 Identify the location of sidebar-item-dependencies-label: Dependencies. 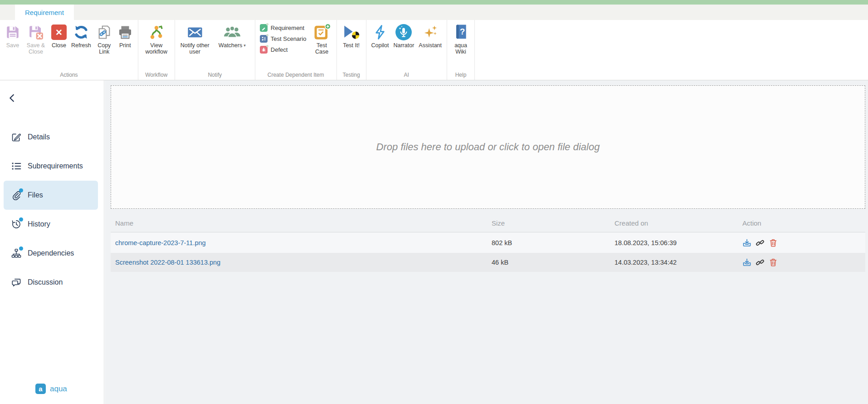
(51, 253).